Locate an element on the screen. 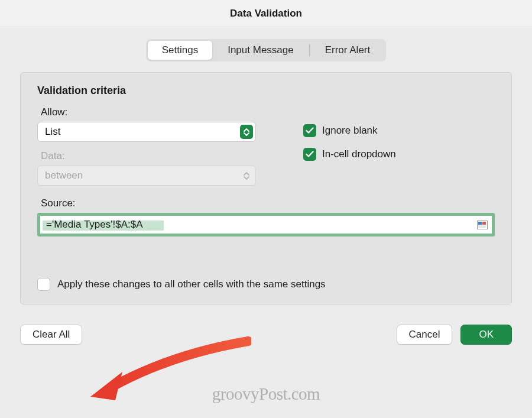 This screenshot has width=532, height=418. allow-select: List is located at coordinates (147, 132).